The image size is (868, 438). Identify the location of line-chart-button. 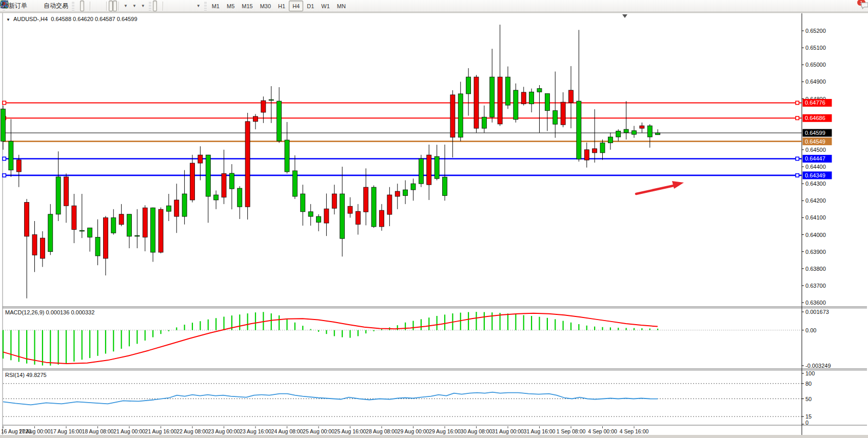
(86, 6).